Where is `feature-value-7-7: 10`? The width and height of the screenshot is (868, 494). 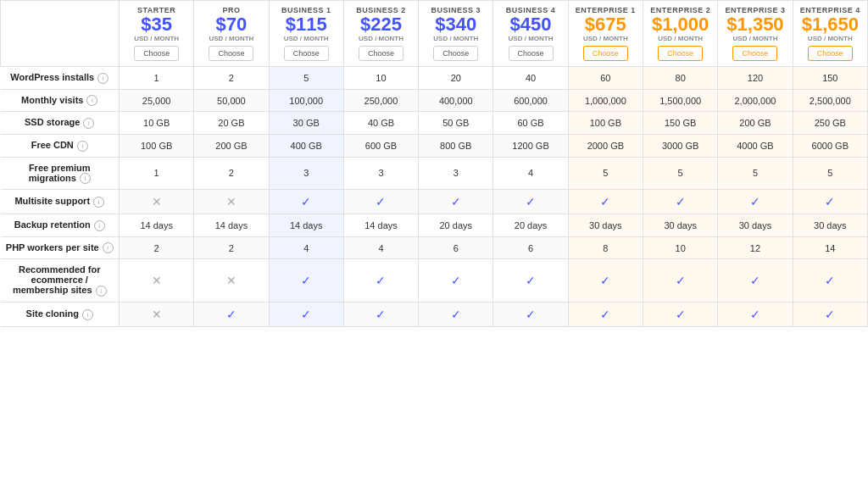
feature-value-7-7: 10 is located at coordinates (681, 247).